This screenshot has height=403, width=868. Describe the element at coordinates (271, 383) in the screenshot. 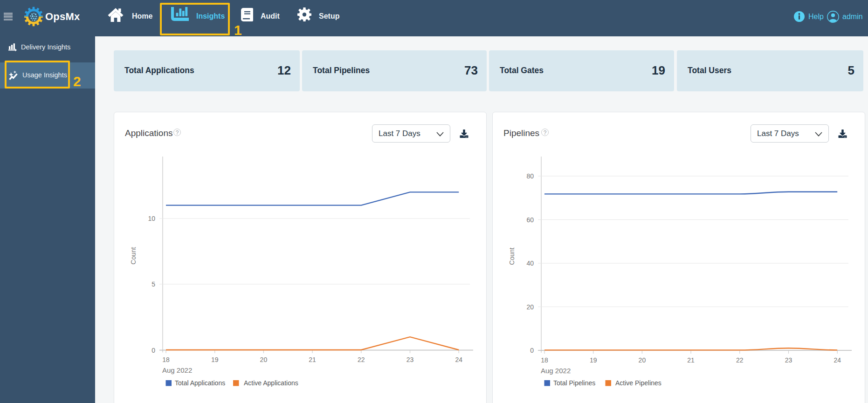

I see `svg-text: Active Applications` at that location.